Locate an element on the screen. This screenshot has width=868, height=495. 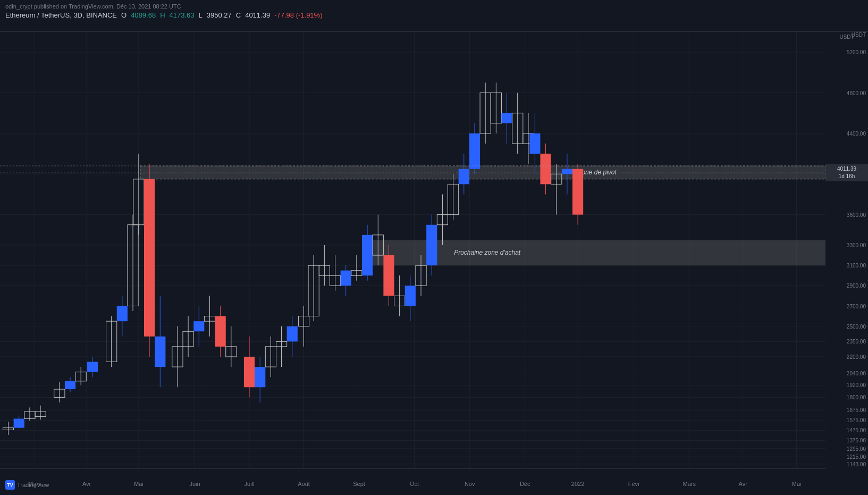
price-label: 2500.00 is located at coordinates (856, 326).